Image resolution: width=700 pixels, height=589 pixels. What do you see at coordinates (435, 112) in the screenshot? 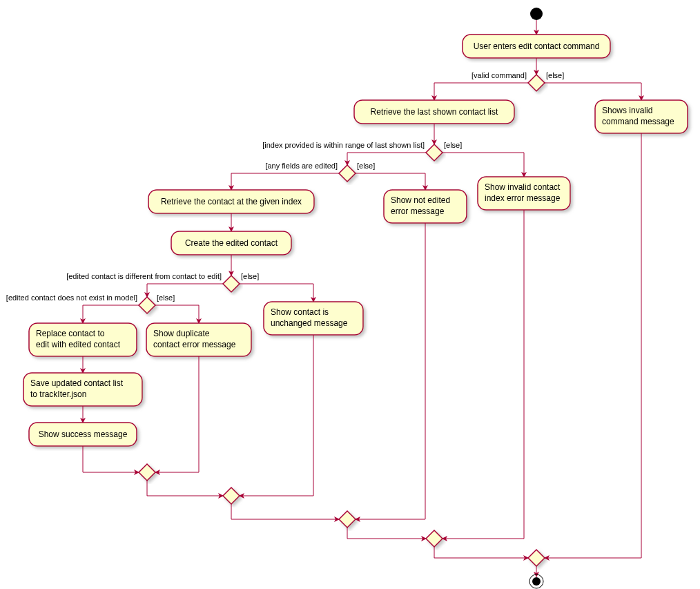
I see `svg-text:Retrieve the last shown contac: Retrieve the last shown contact list` at bounding box center [435, 112].